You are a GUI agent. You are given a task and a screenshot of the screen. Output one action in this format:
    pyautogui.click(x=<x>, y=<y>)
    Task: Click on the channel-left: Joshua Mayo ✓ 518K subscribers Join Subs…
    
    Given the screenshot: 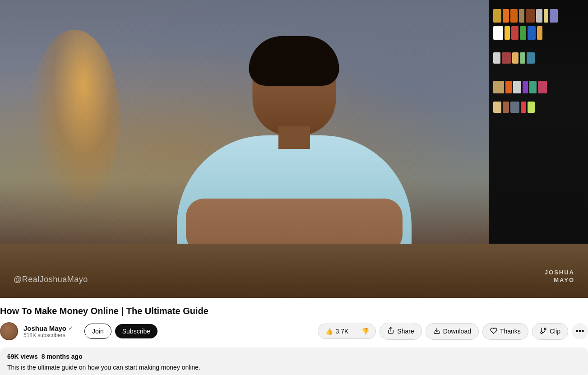 What is the action you would take?
    pyautogui.click(x=79, y=331)
    